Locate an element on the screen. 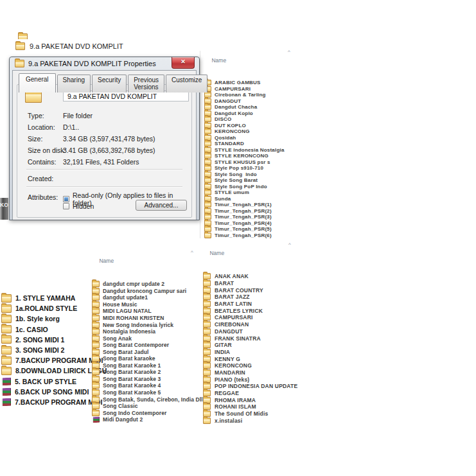 Image resolution: width=476 pixels, height=476 pixels. list-item: DISCO is located at coordinates (252, 119).